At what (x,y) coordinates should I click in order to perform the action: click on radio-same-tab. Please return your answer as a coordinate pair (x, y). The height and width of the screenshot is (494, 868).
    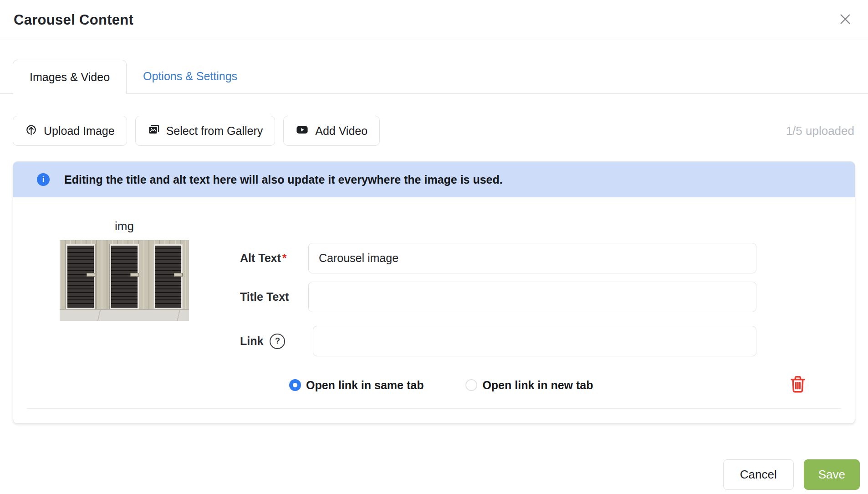
    Looking at the image, I should click on (295, 385).